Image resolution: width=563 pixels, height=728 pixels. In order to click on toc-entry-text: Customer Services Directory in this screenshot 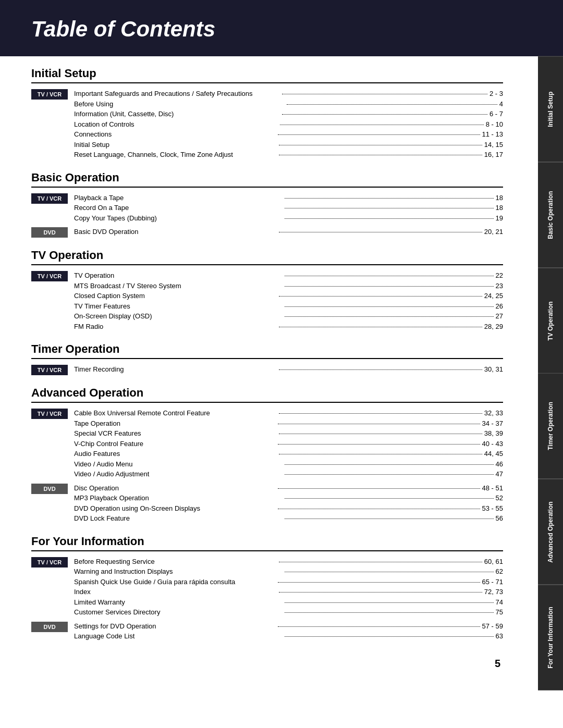, I will do `click(178, 612)`.